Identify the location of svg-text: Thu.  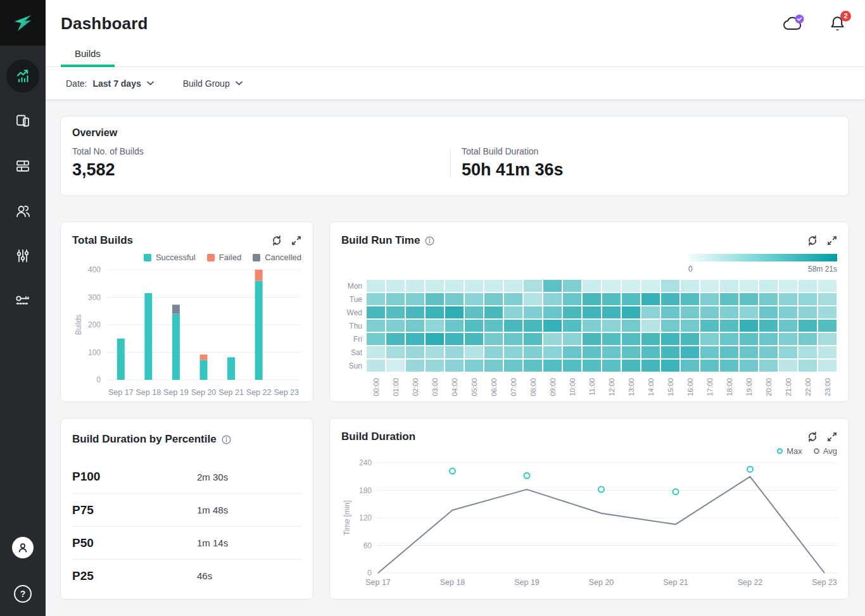
(356, 326).